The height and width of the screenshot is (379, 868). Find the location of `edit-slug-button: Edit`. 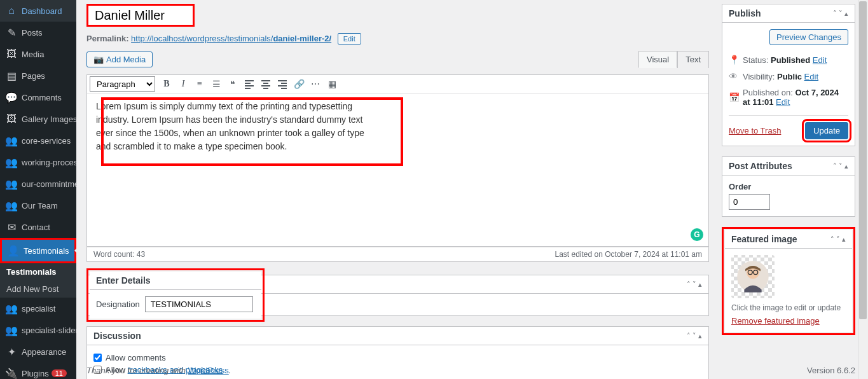

edit-slug-button: Edit is located at coordinates (350, 39).